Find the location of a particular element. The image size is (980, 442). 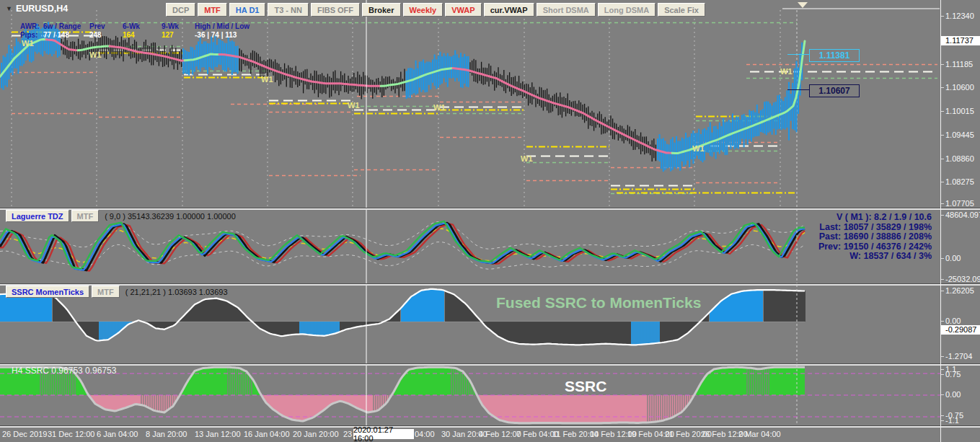

awr-col-9wk: 9-Wk is located at coordinates (170, 26).